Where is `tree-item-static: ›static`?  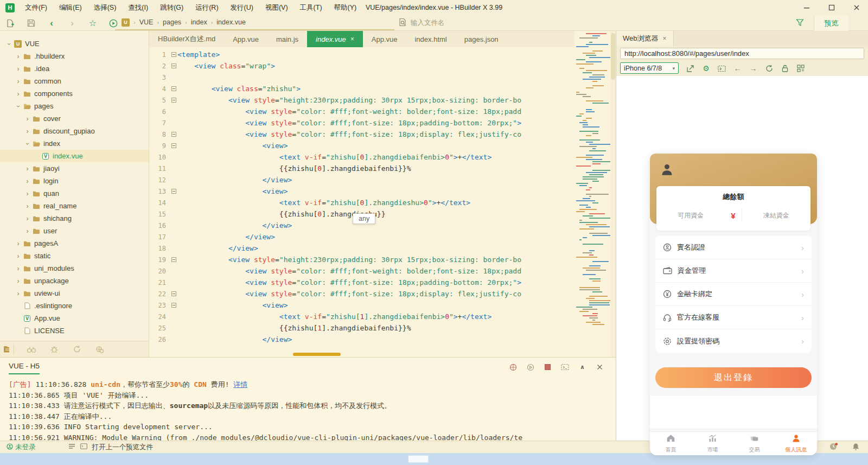
tree-item-static: ›static is located at coordinates (74, 256).